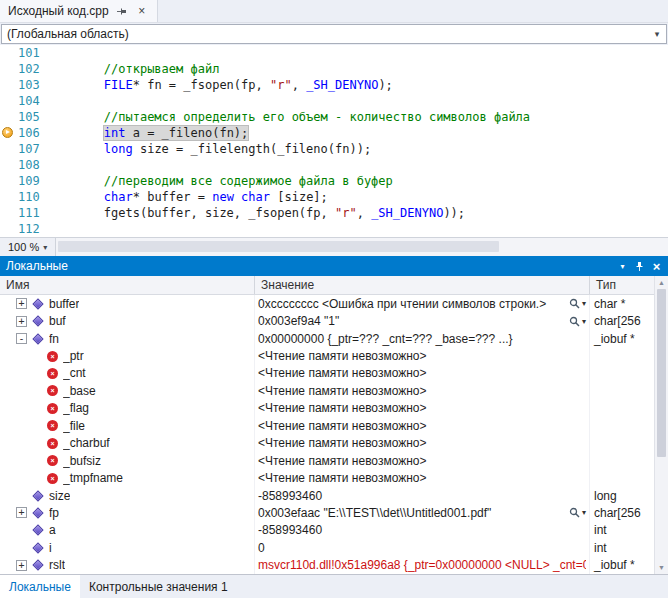  Describe the element at coordinates (334, 34) in the screenshot. I see `scope-dropdown: (Глобальная область) ▾` at that location.